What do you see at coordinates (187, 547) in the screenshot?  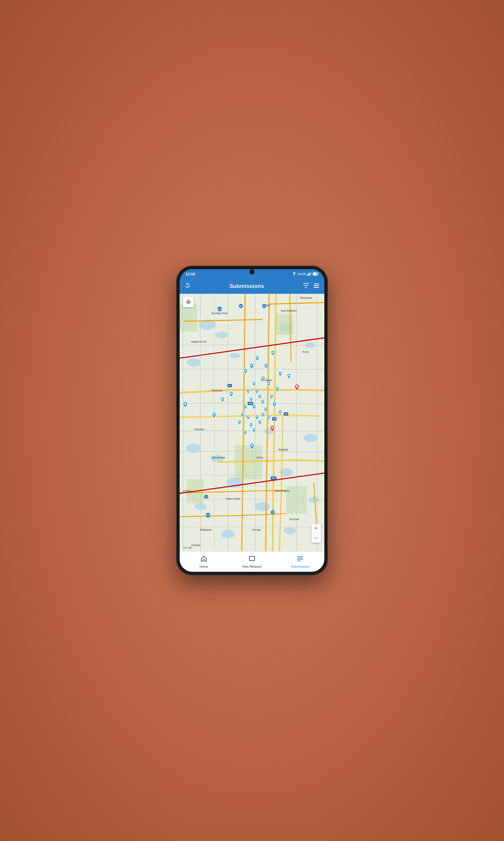 I see `google-logo: Google` at bounding box center [187, 547].